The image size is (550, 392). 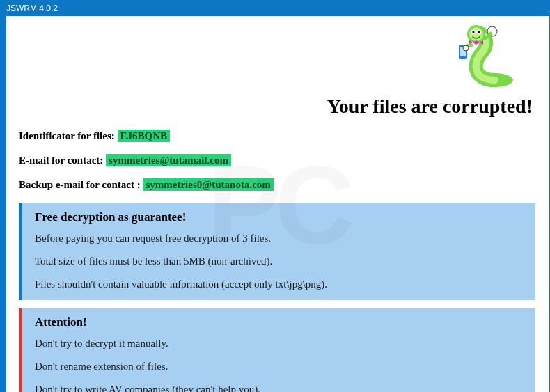 What do you see at coordinates (168, 160) in the screenshot?
I see `email-value: symmetries@tutamail.com` at bounding box center [168, 160].